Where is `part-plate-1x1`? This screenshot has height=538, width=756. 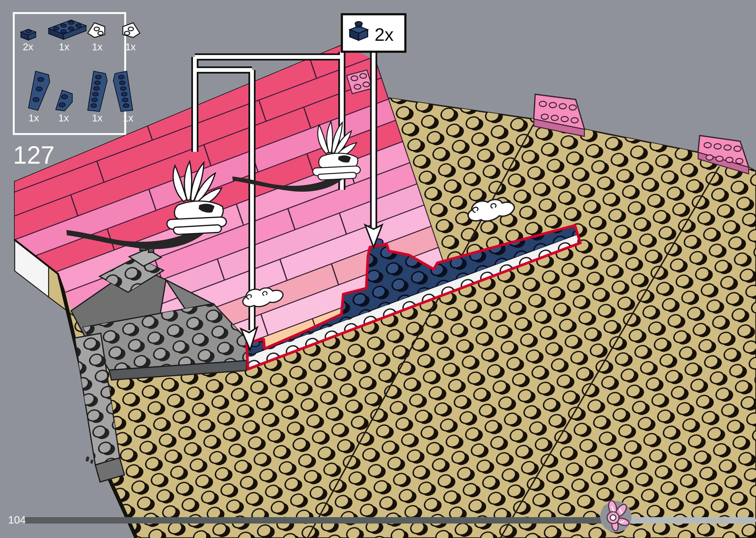 part-plate-1x1 is located at coordinates (28, 34).